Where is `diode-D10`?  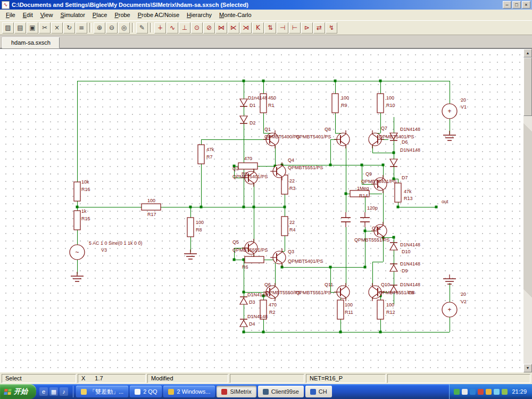 diode-D10 is located at coordinates (394, 246).